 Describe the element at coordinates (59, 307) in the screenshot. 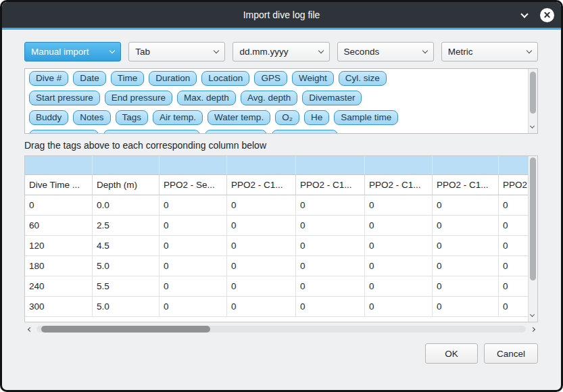

I see `cell: 300` at that location.